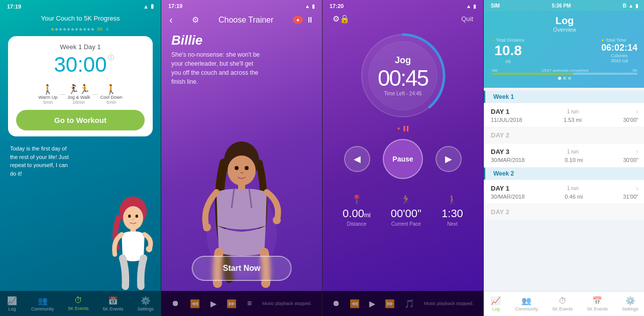 Image resolution: width=644 pixels, height=316 pixels. Describe the element at coordinates (146, 7) in the screenshot. I see `wifi-icon: ▲` at that location.